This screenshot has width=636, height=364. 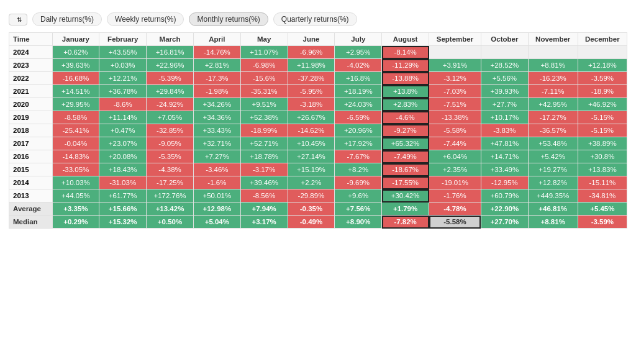 I want to click on data-cell: -5.95%, so click(x=311, y=92).